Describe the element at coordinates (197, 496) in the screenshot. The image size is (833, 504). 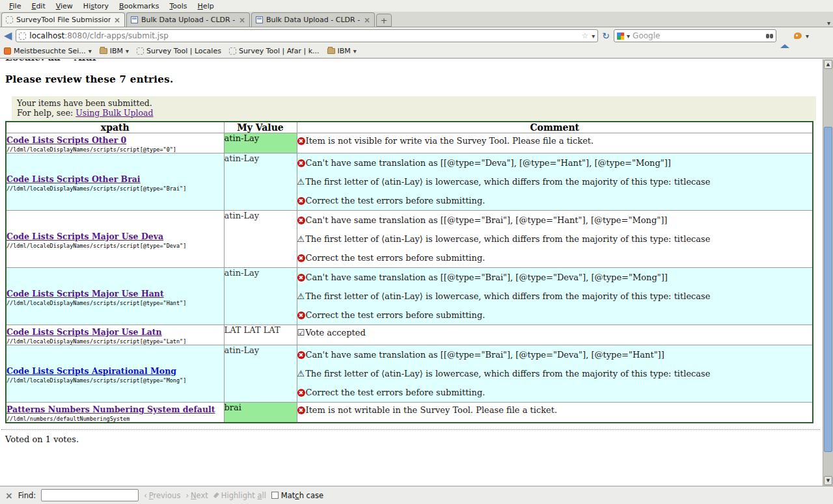
I see `find-next-button: › Next` at that location.